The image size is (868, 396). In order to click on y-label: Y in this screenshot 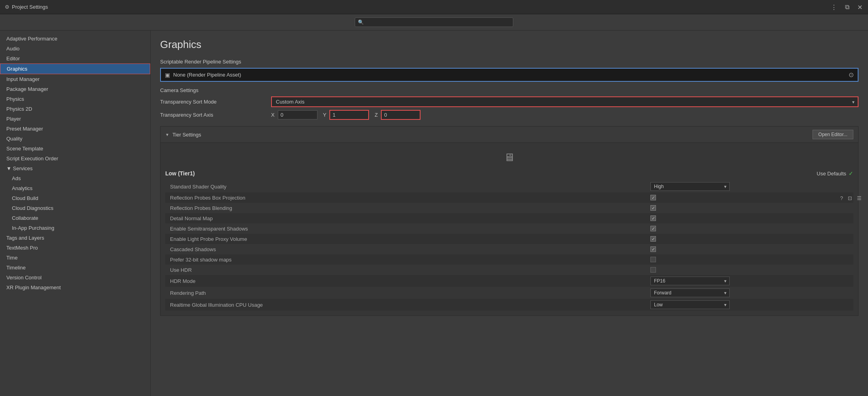, I will do `click(325, 115)`.